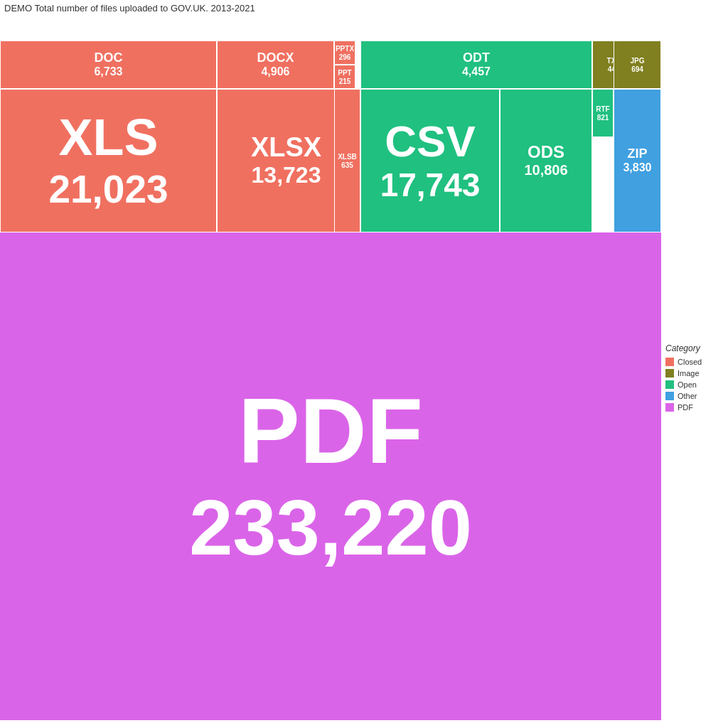 This screenshot has height=728, width=728. What do you see at coordinates (690, 362) in the screenshot?
I see `legend-label-closed: Closed` at bounding box center [690, 362].